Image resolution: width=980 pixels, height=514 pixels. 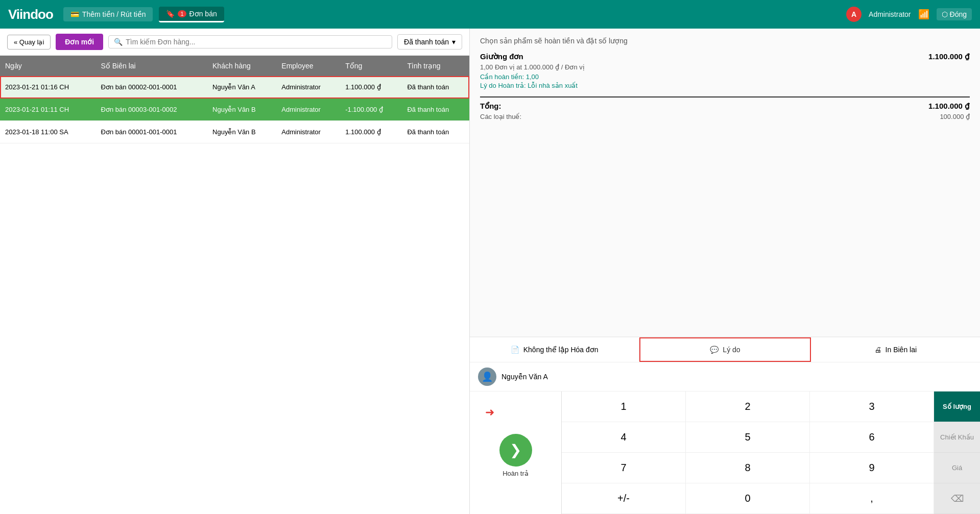 What do you see at coordinates (945, 14) in the screenshot?
I see `close-icon: ⬡` at bounding box center [945, 14].